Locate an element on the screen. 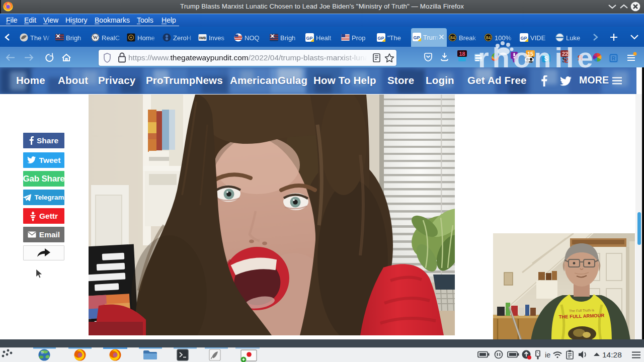  svg-text: IWB is located at coordinates (203, 38).